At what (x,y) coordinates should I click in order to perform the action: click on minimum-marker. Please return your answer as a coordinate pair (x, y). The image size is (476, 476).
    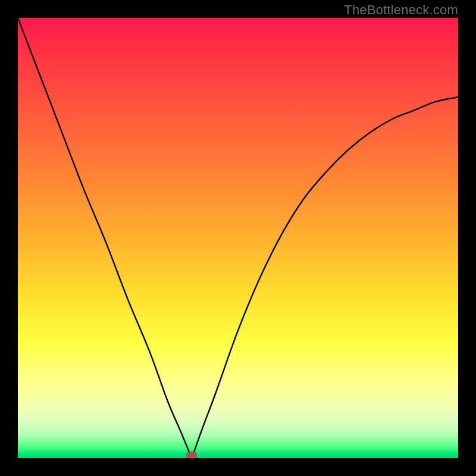
    Looking at the image, I should click on (192, 455).